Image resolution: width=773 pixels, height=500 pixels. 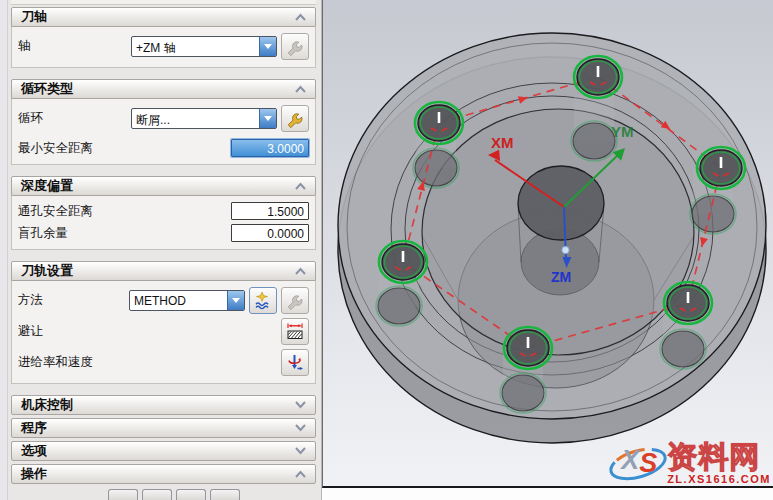 I want to click on axis-dropdown-value: +ZM 轴, so click(x=196, y=46).